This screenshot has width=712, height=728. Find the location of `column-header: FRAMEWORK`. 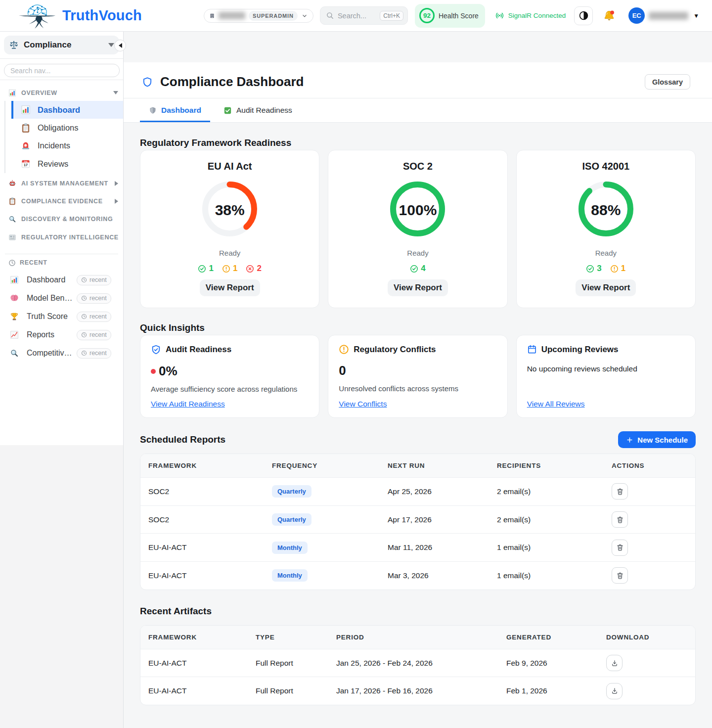

column-header: FRAMEWORK is located at coordinates (202, 466).